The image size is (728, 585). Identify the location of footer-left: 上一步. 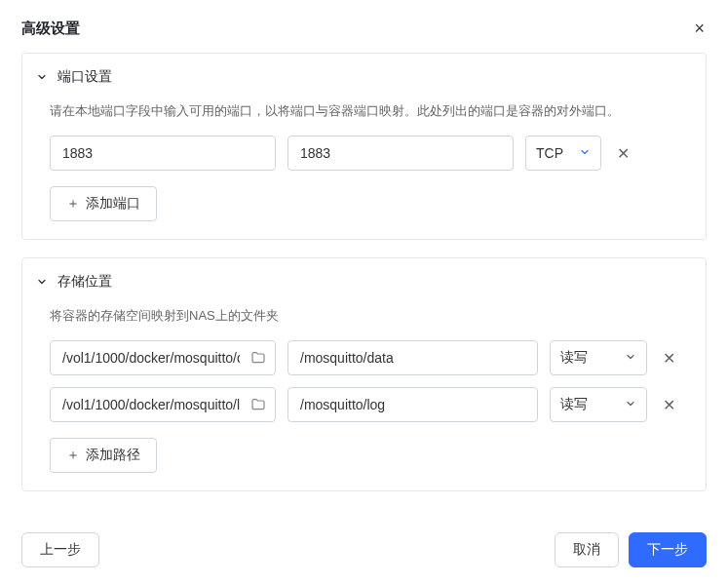
(60, 550).